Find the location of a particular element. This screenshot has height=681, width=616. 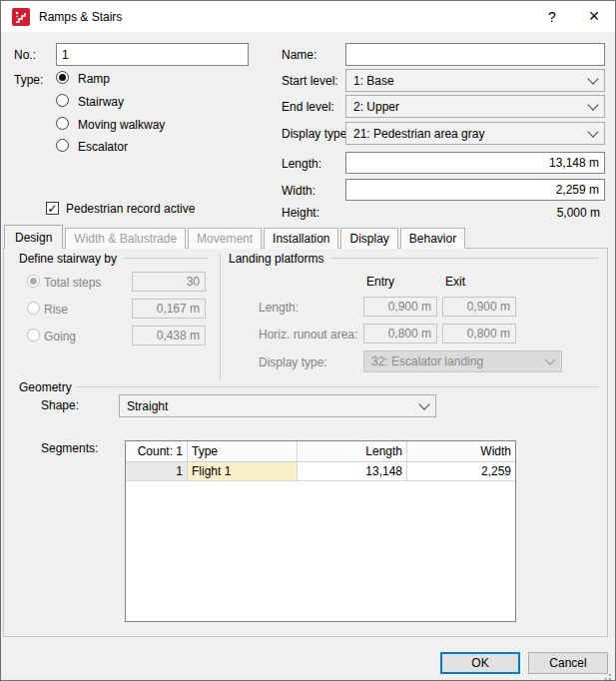

segment-count-cell: 1 is located at coordinates (157, 471).